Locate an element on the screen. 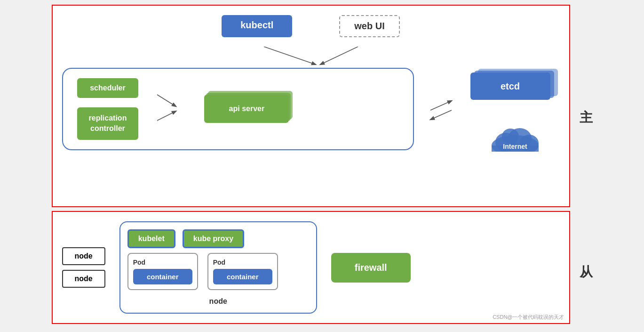 This screenshot has height=332, width=644. control-plane-box: scheduler replication controller is located at coordinates (238, 109).